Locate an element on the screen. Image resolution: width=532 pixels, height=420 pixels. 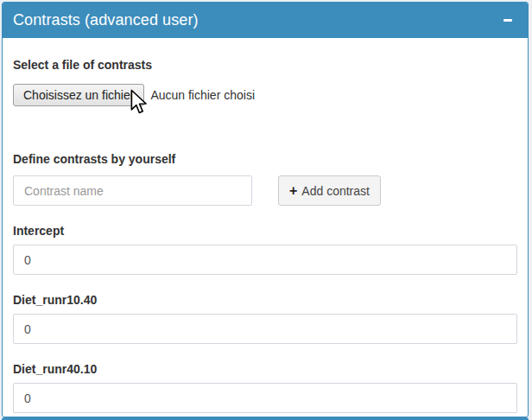
contrast-field-label: Intercept is located at coordinates (265, 231).